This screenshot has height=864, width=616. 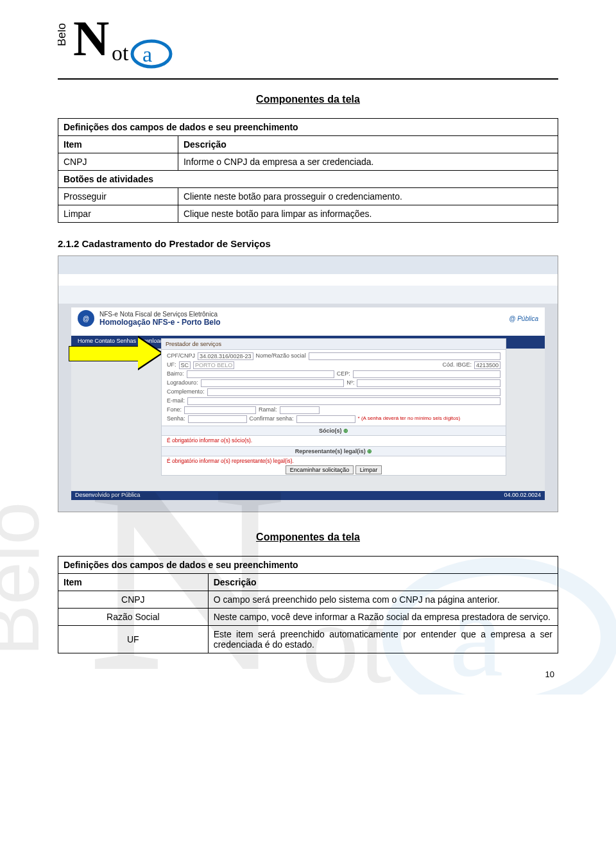 What do you see at coordinates (118, 145) in the screenshot?
I see `table1-header-item: Item` at bounding box center [118, 145].